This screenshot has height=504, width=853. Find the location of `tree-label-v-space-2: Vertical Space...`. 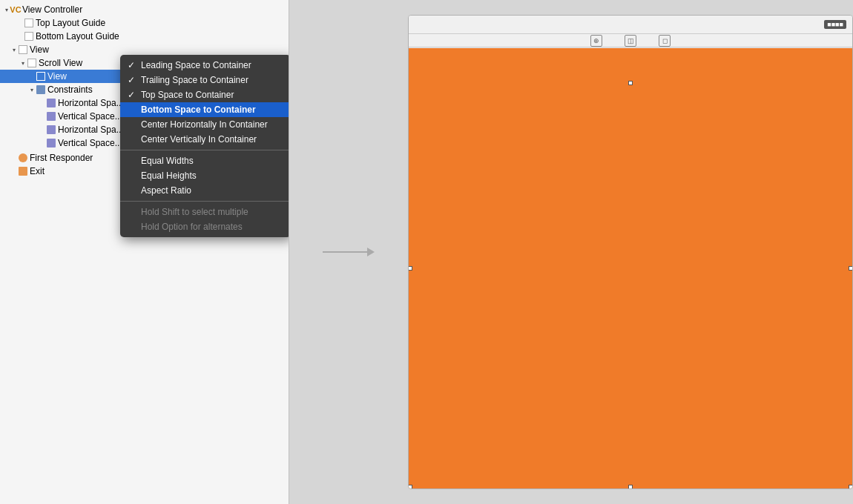

tree-label-v-space-2: Vertical Space... is located at coordinates (90, 143).